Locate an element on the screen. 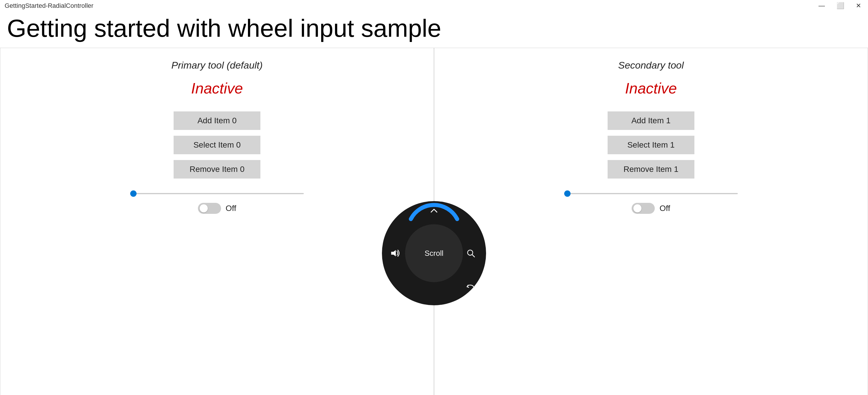 This screenshot has width=868, height=395. secondary-toggle-thumb is located at coordinates (638, 208).